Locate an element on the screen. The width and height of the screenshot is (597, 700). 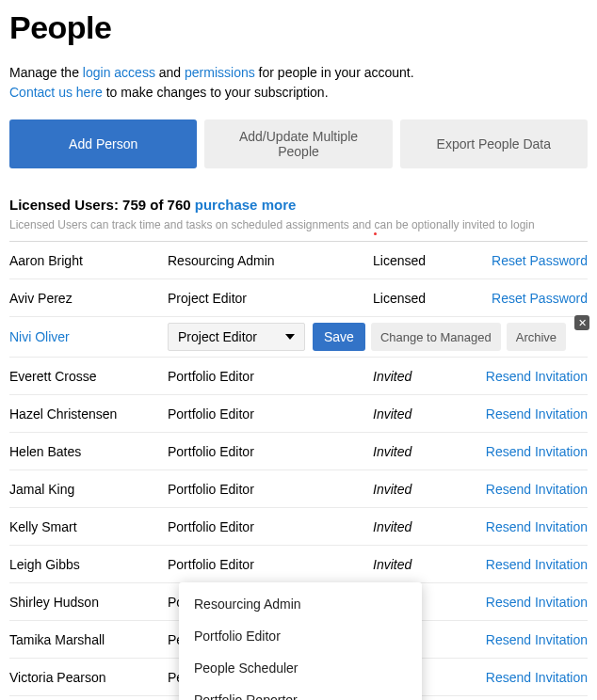
person-role: Project Editor is located at coordinates (270, 298).